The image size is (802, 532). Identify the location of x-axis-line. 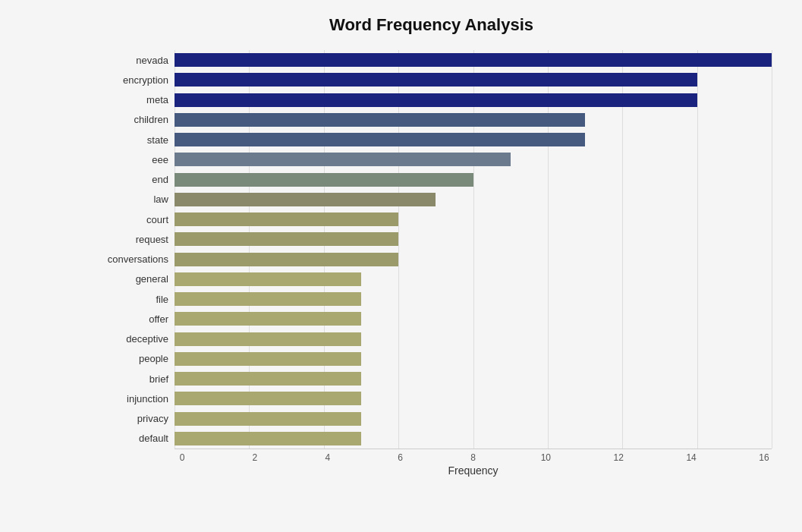
(473, 449).